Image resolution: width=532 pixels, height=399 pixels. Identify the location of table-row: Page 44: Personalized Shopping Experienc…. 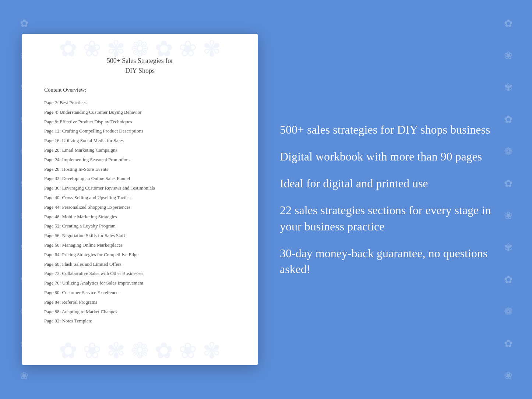
(140, 208).